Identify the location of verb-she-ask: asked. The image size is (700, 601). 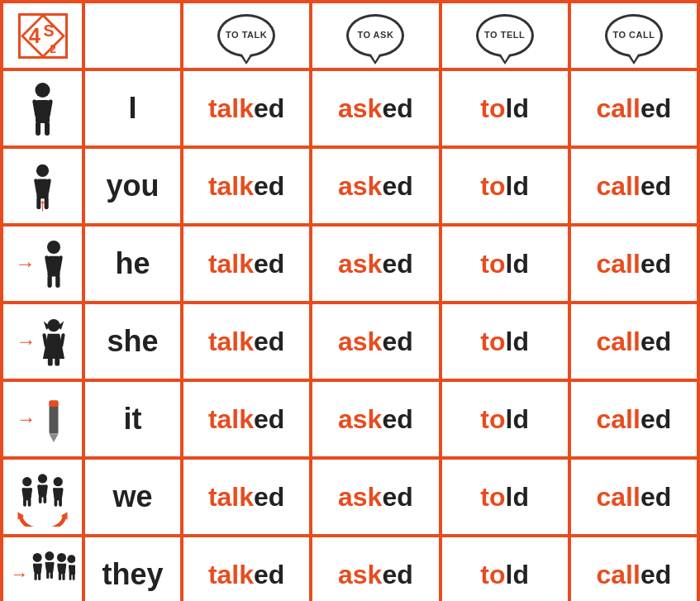
(375, 341).